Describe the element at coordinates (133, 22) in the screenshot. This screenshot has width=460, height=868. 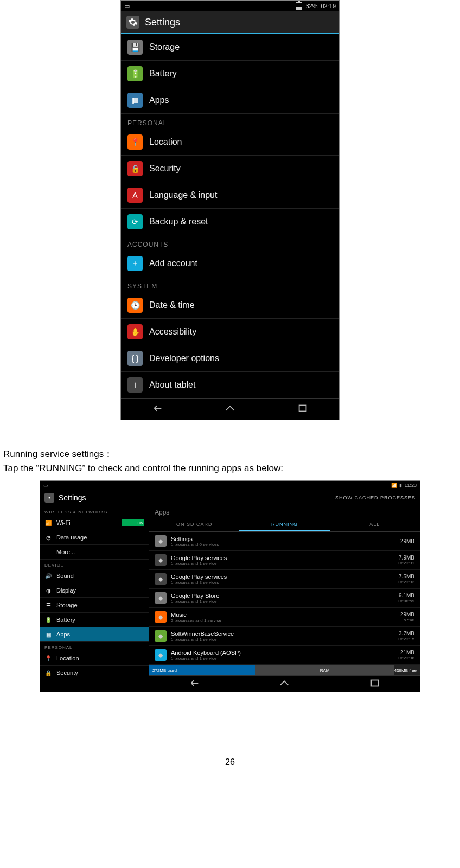
I see `gear-icon` at that location.